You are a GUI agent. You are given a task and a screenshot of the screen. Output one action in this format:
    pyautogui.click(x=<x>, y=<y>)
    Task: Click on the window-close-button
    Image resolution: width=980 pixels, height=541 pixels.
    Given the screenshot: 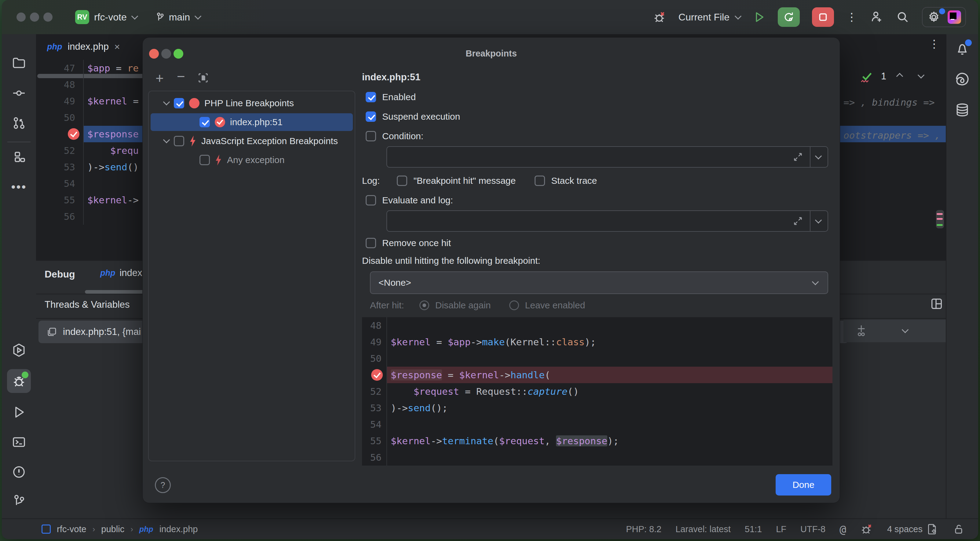 What is the action you would take?
    pyautogui.click(x=21, y=17)
    